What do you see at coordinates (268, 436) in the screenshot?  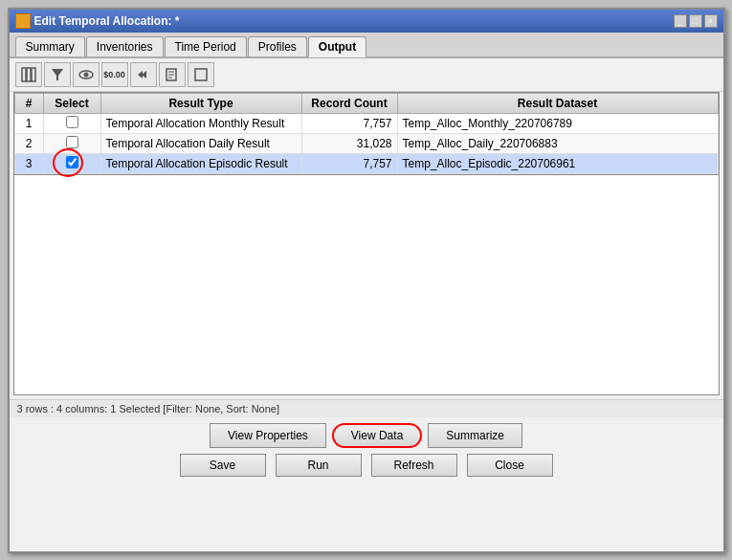 I see `view-properties-button: View Properties` at bounding box center [268, 436].